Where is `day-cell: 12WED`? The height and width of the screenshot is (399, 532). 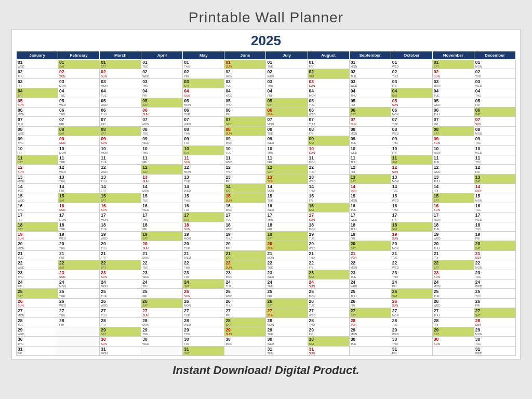
day-cell: 12WED is located at coordinates (453, 169).